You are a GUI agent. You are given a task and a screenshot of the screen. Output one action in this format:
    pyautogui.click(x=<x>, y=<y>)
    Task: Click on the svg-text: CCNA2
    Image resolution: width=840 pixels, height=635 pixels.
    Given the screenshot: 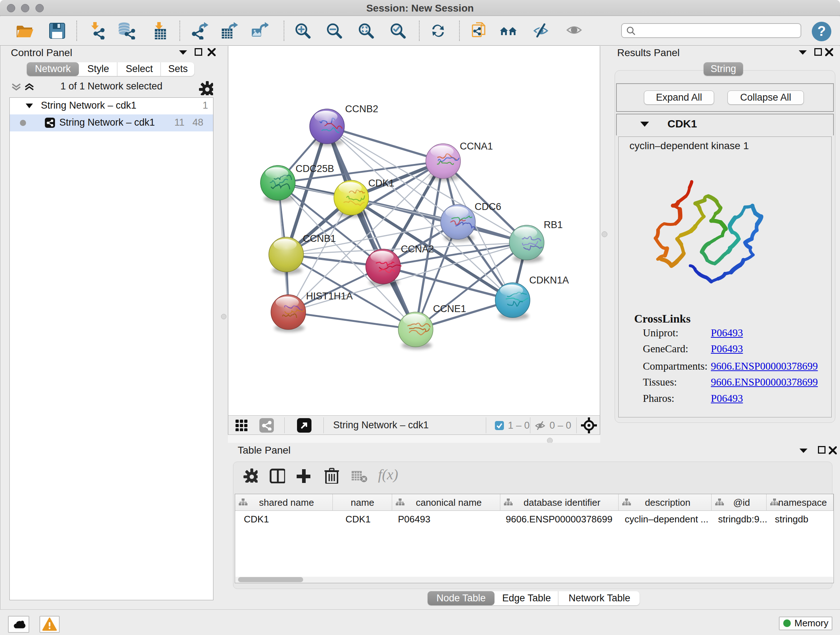 What is the action you would take?
    pyautogui.click(x=418, y=249)
    